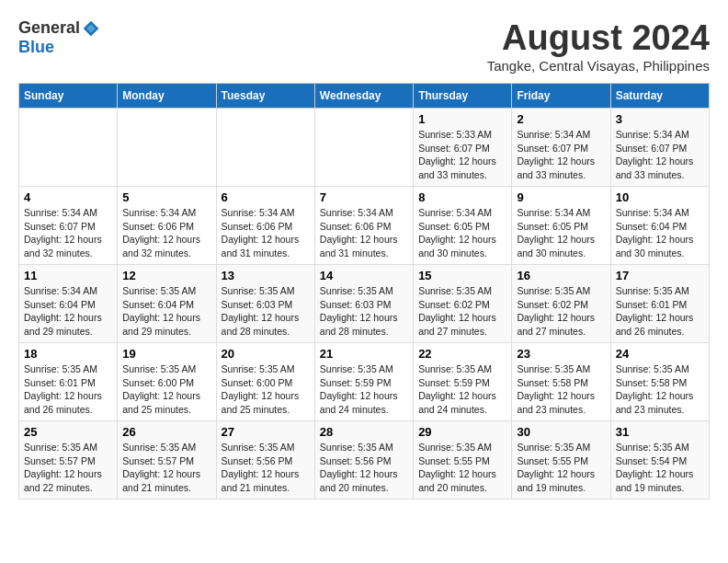 This screenshot has height=563, width=728. Describe the element at coordinates (462, 432) in the screenshot. I see `day-number: 29` at that location.